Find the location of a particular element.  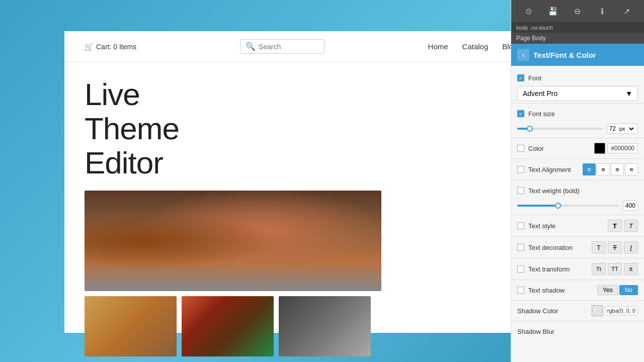

shadow-blur-label: Shadow Blur is located at coordinates (578, 332).